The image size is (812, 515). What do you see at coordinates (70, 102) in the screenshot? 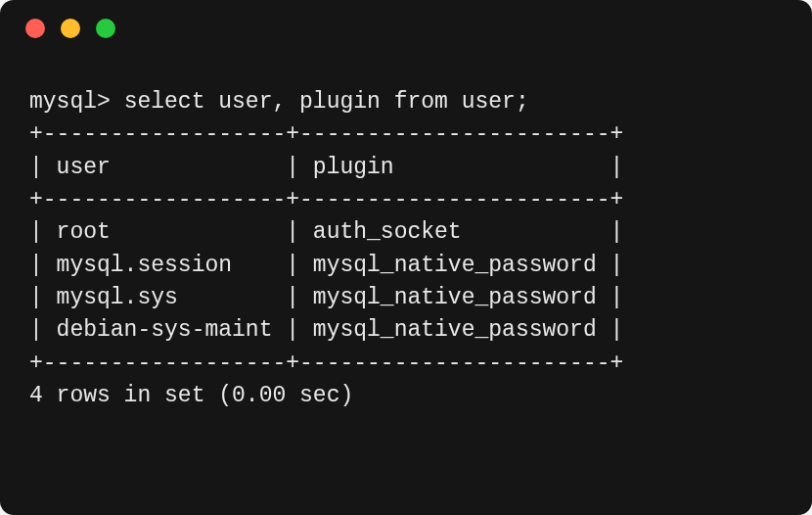
I see `prompt: mysql>` at bounding box center [70, 102].